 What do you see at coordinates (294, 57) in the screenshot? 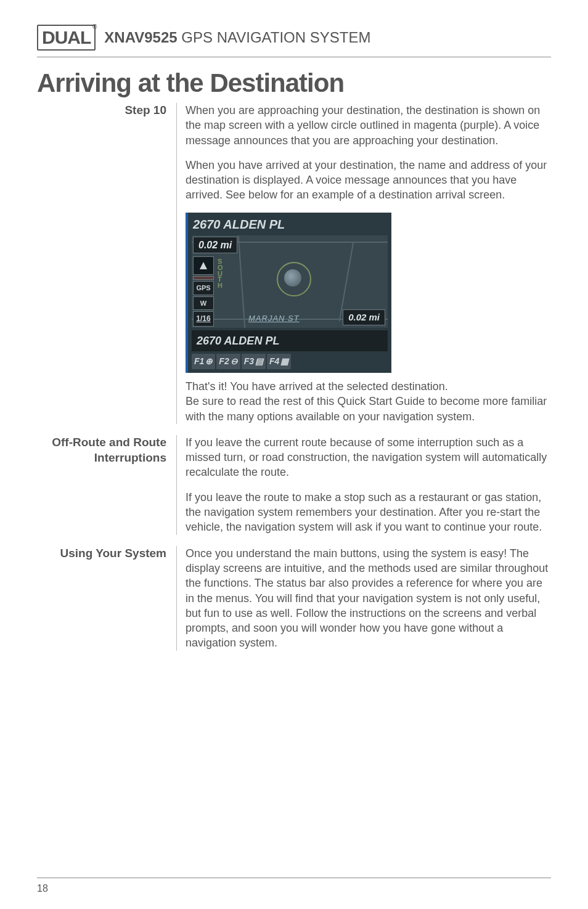
I see `header-rule` at bounding box center [294, 57].